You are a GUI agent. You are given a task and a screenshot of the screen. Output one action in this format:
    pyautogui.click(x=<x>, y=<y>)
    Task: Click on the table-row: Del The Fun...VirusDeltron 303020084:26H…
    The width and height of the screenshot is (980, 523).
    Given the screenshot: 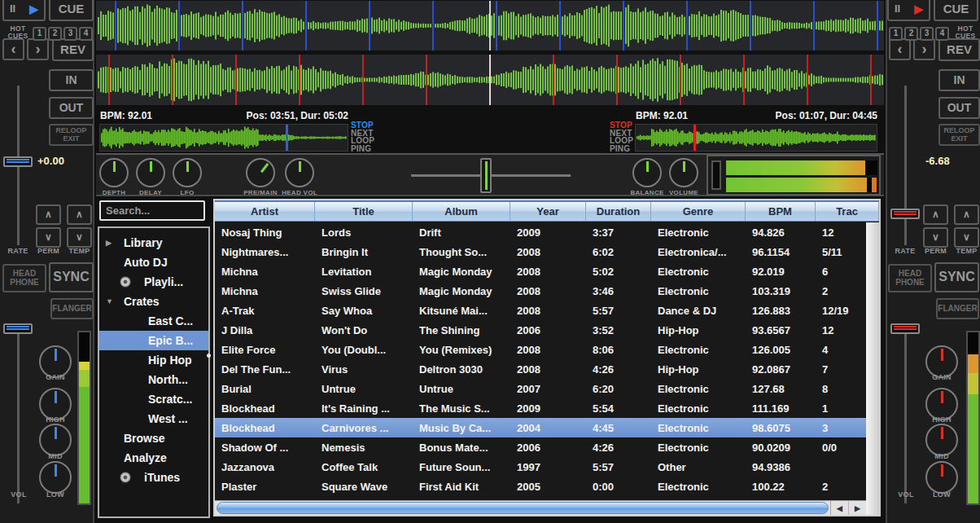 What is the action you would take?
    pyautogui.click(x=540, y=369)
    